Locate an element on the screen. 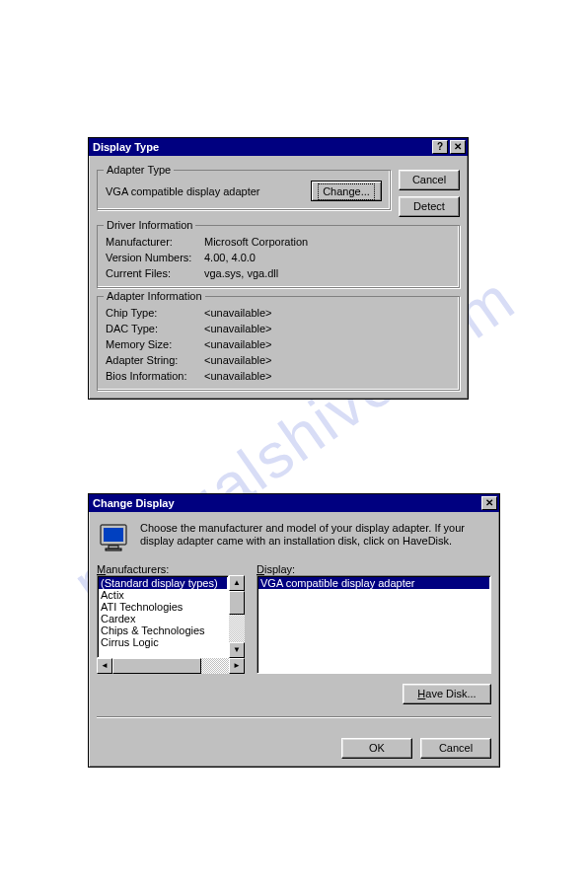  manufacturers-label: Manufacturers: is located at coordinates (171, 569).